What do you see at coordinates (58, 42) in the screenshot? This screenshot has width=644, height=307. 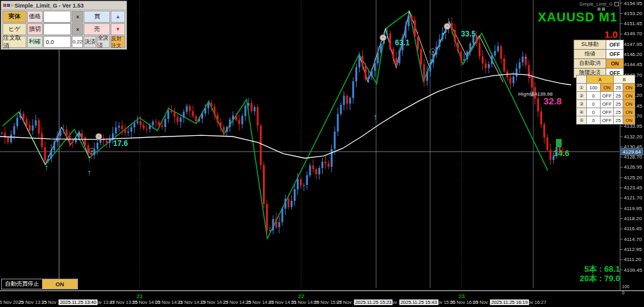 I see `takeprofit-input: 0.0` at bounding box center [58, 42].